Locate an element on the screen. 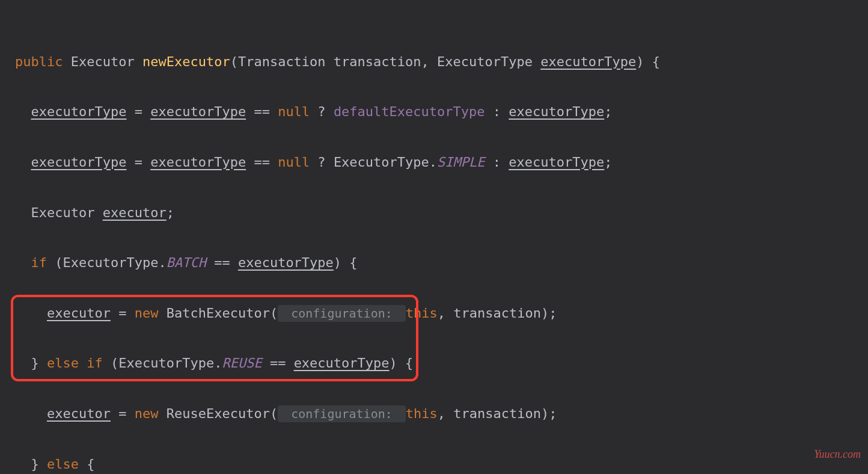  watermark-text: Yuucn.com is located at coordinates (837, 454).